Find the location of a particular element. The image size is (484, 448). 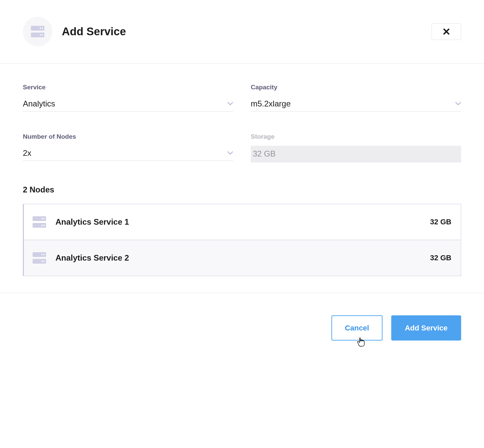

page-title: Add Service is located at coordinates (94, 32).